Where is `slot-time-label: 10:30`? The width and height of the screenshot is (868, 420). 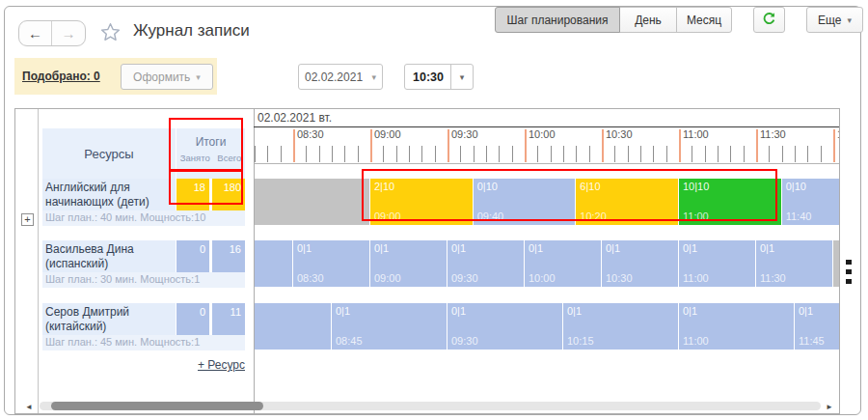 slot-time-label: 10:30 is located at coordinates (619, 278).